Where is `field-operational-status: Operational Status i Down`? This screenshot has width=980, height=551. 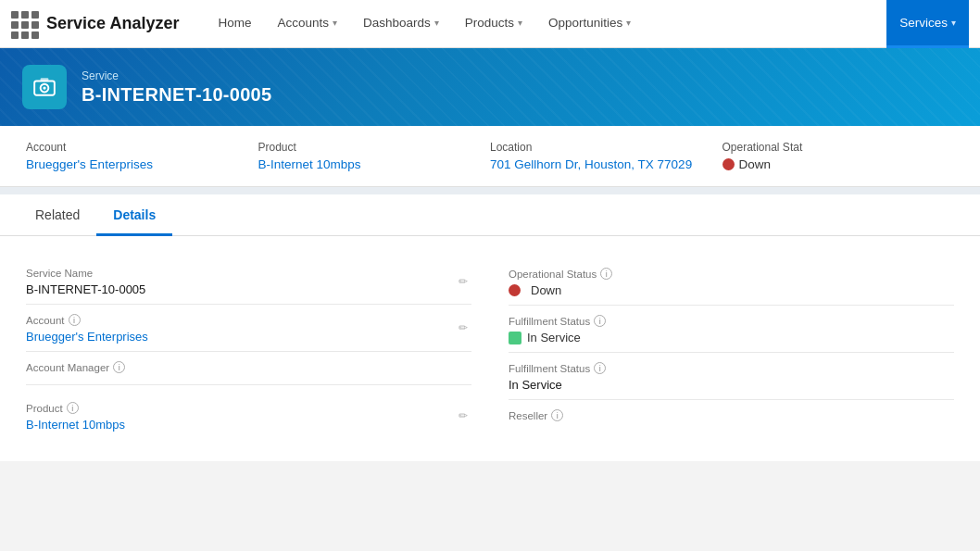 field-operational-status: Operational Status i Down is located at coordinates (732, 282).